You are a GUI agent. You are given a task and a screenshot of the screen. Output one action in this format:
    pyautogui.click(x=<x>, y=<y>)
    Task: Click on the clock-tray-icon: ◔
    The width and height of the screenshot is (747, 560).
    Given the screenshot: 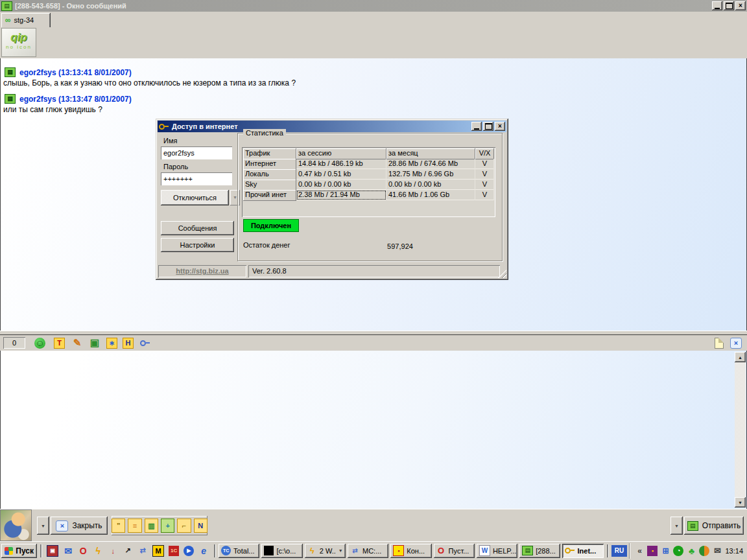 What is the action you would take?
    pyautogui.click(x=678, y=551)
    